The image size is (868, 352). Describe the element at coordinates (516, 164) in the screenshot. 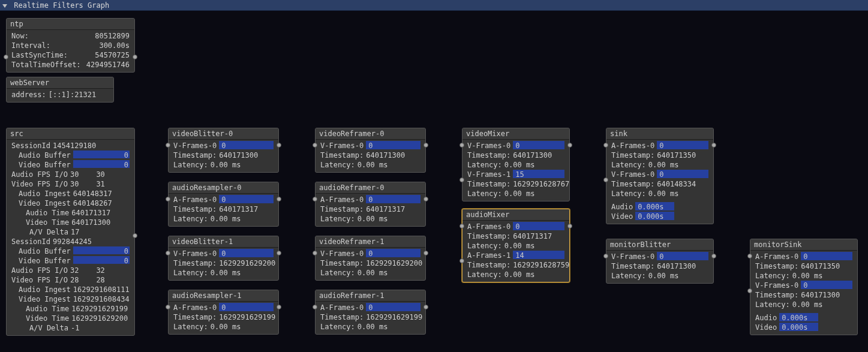

I see `node-videomixer: videoMixer V-Frames-00 Timestamp: 640171…` at that location.